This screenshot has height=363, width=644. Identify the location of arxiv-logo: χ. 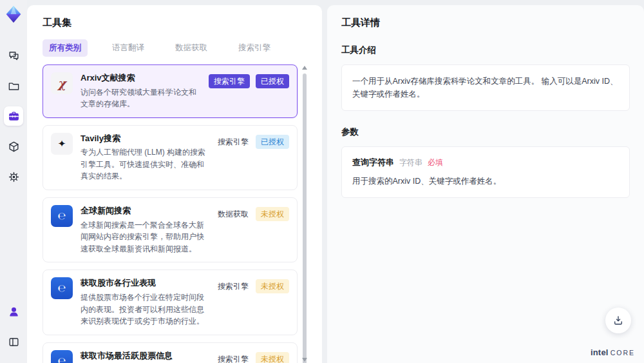
(62, 83).